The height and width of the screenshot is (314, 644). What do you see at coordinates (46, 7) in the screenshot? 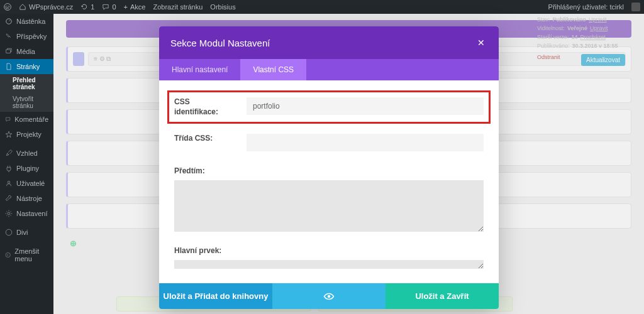
I see `site-name-link: WPsprávce.cz` at bounding box center [46, 7].